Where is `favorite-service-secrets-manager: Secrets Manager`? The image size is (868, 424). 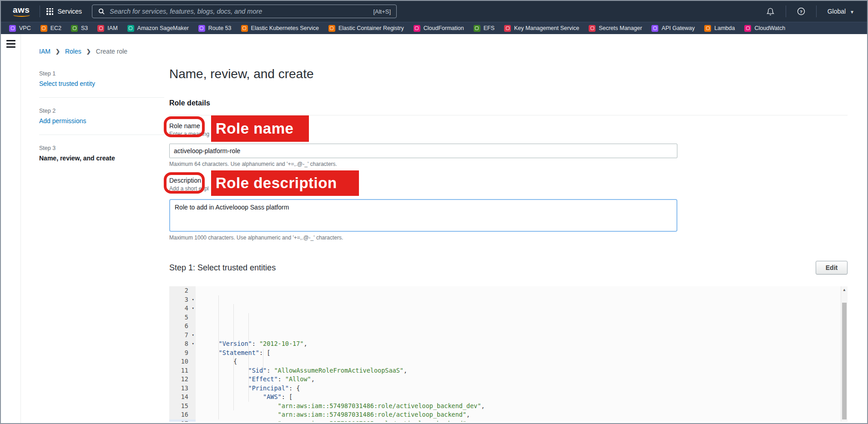
favorite-service-secrets-manager: Secrets Manager is located at coordinates (615, 28).